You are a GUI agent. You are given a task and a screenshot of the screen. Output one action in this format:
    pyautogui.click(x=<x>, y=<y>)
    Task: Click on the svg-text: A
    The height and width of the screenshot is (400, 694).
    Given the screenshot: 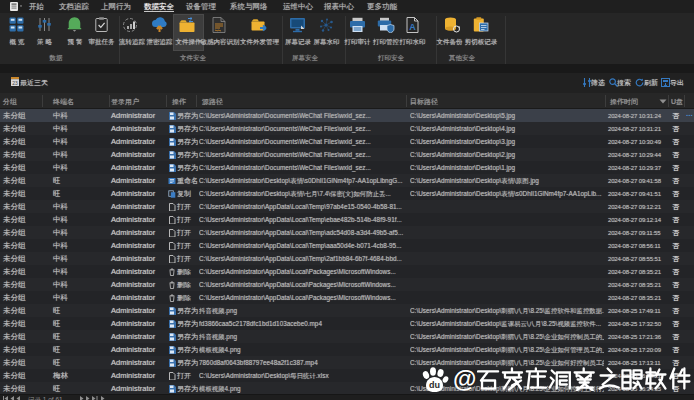 What is the action you would take?
    pyautogui.click(x=412, y=27)
    